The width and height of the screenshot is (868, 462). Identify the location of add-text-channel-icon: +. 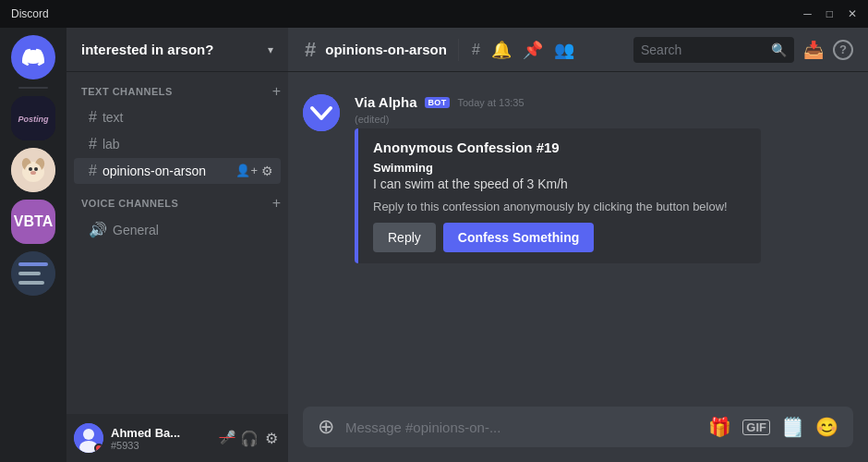
(277, 91).